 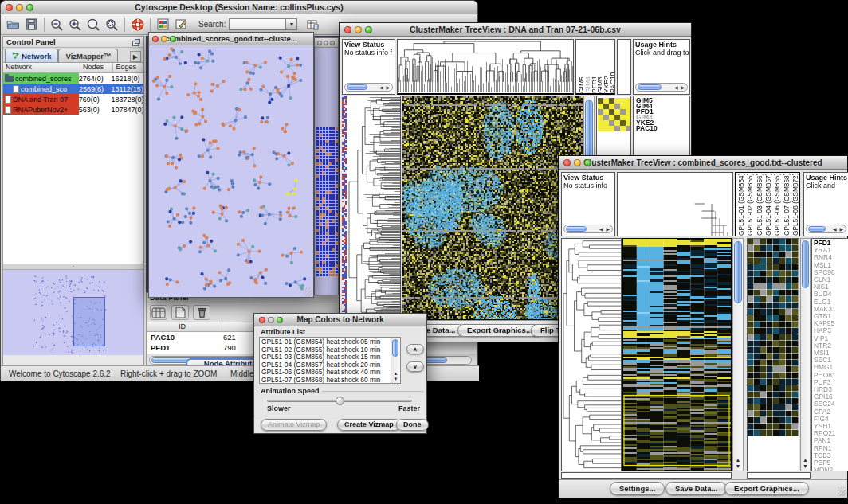 What do you see at coordinates (327, 166) in the screenshot?
I see `background-network-window` at bounding box center [327, 166].